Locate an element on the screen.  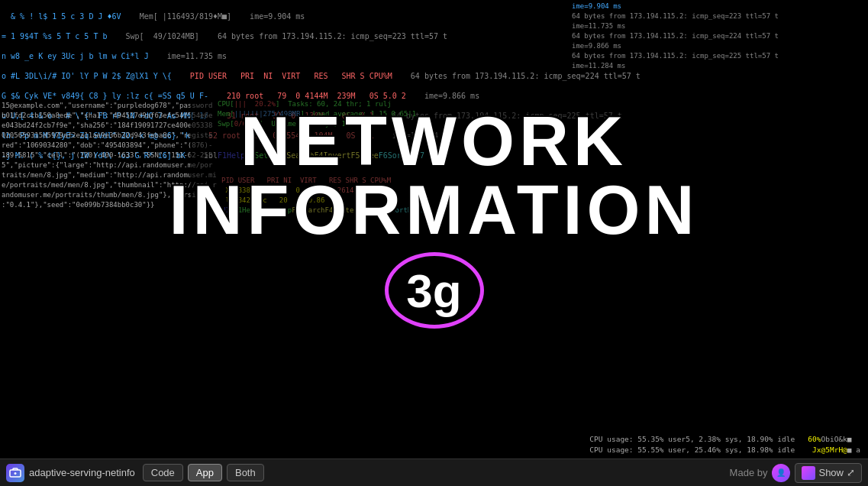
expand-icon: ⤢ is located at coordinates (850, 472).